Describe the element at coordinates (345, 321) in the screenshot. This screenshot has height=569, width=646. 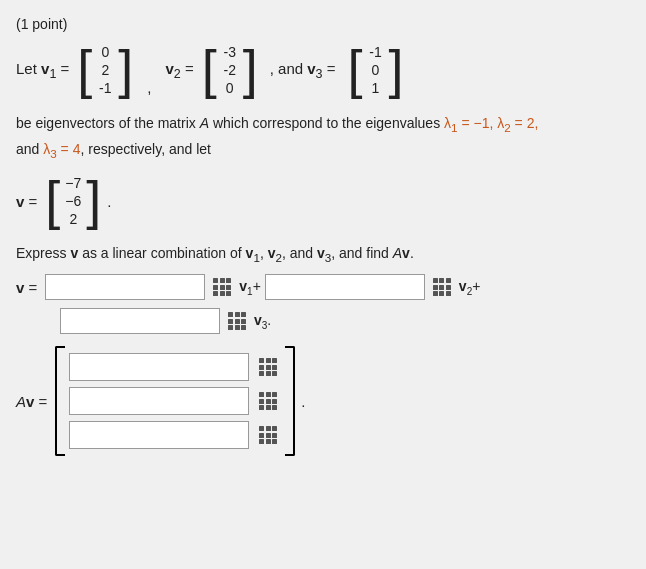
I see `express-row-2: v3.` at that location.